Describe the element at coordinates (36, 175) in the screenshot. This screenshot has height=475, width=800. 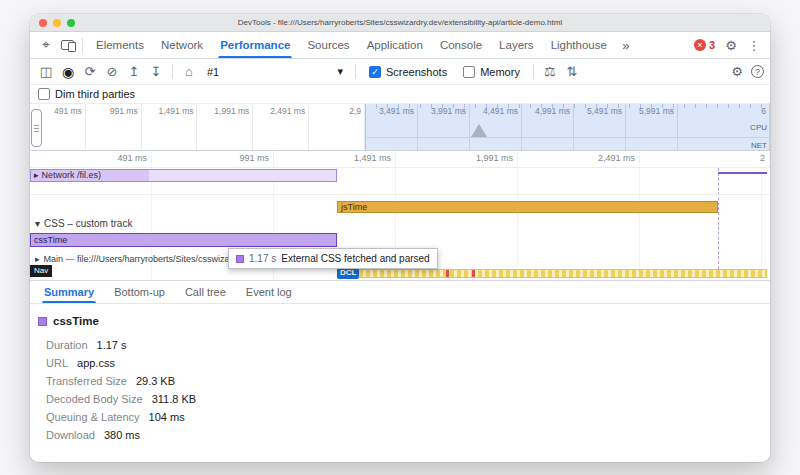
I see `network-track-toggle: ▸` at that location.